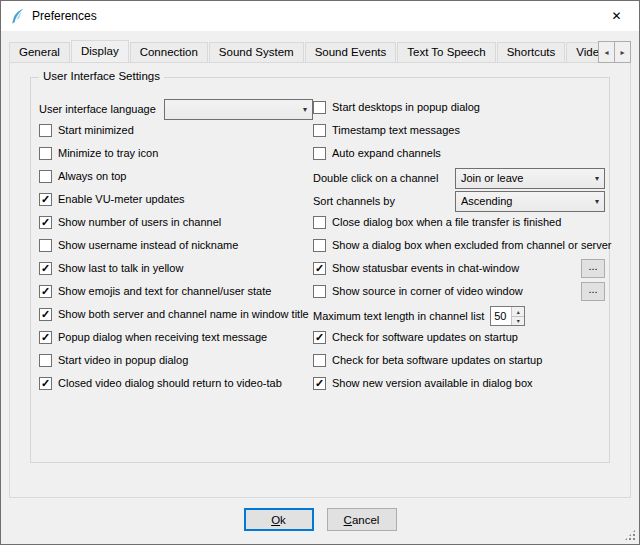 This screenshot has width=640, height=545. I want to click on titlebar: Preferences ✕, so click(320, 16).